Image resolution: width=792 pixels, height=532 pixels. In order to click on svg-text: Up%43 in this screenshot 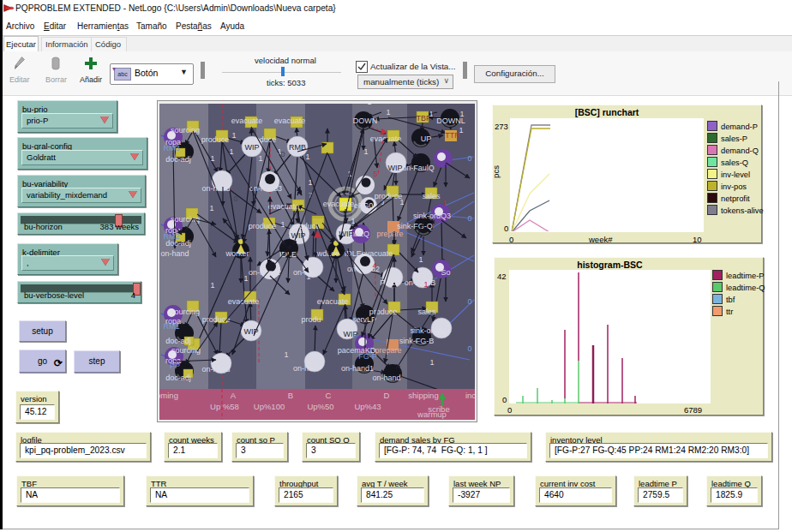, I will do `click(367, 406)`.